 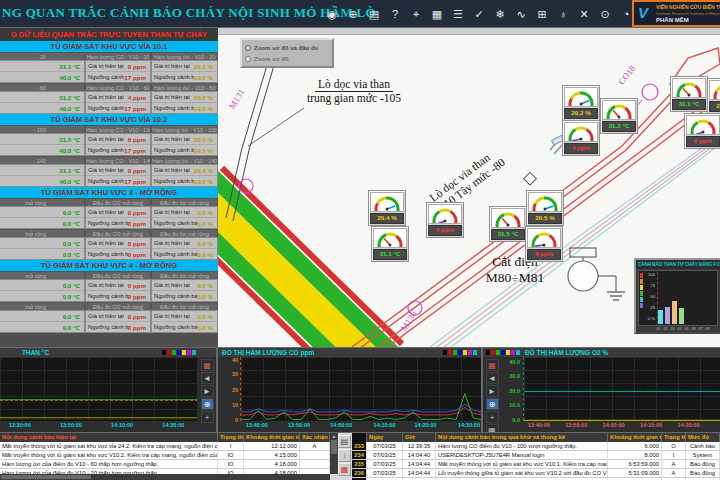 What do you see at coordinates (109, 446) in the screenshot?
I see `table-cell: Mất truyền thông với tủ giám sát khu vực…` at bounding box center [109, 446].